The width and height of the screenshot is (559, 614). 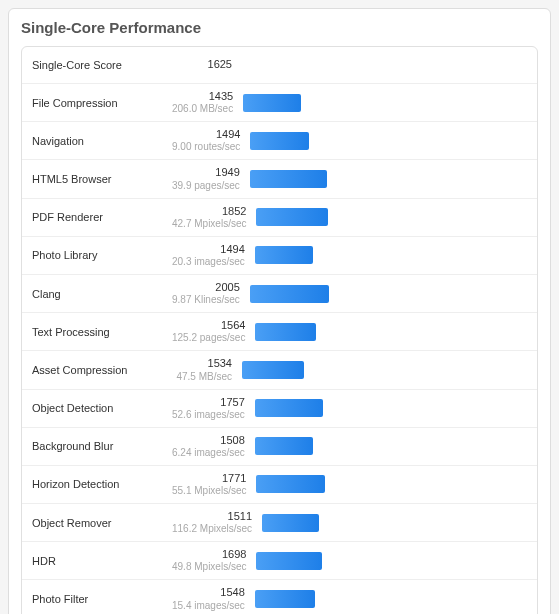 What do you see at coordinates (280, 370) in the screenshot?
I see `test-row: Asset Compression153447.5 MB/sec` at bounding box center [280, 370].